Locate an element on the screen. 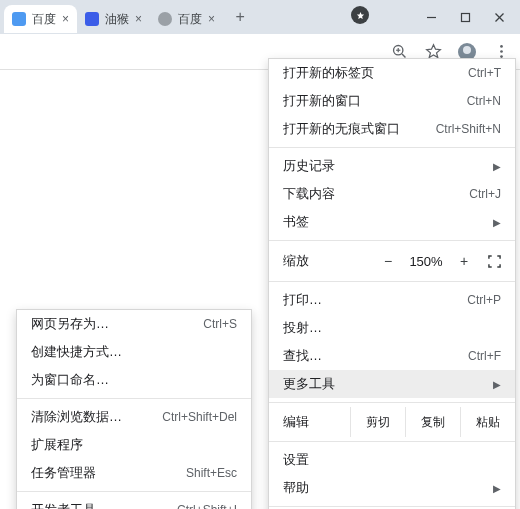  edit-copy-button: 复制 is located at coordinates (432, 422).